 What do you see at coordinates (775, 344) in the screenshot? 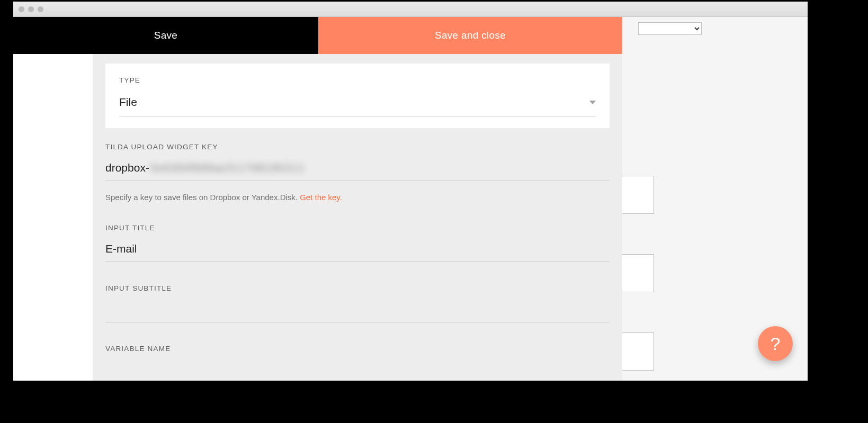
I see `question-icon: ?` at bounding box center [775, 344].